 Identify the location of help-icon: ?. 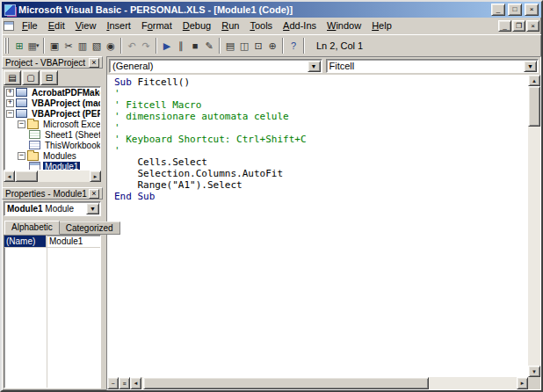
(293, 46).